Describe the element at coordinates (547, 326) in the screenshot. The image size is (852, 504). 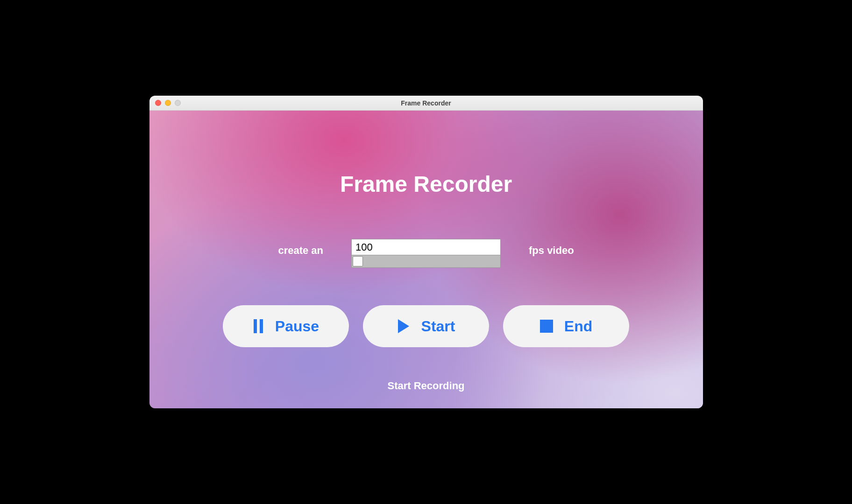
I see `stop-icon` at that location.